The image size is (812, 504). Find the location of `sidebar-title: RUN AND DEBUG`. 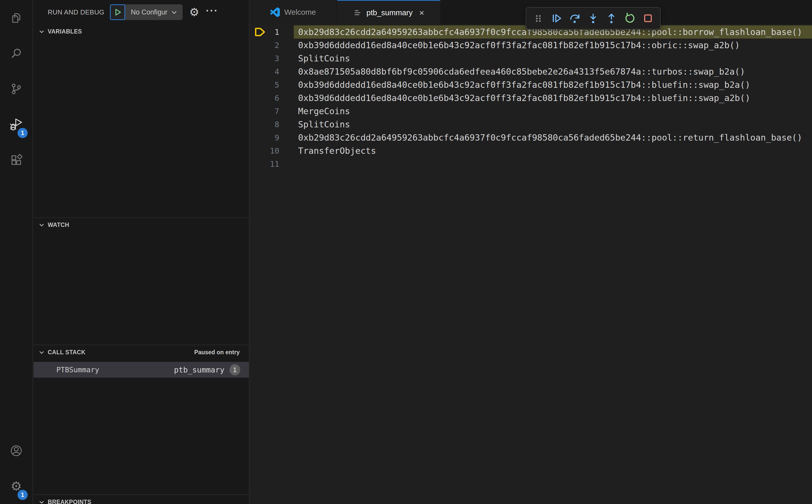

sidebar-title: RUN AND DEBUG is located at coordinates (76, 12).